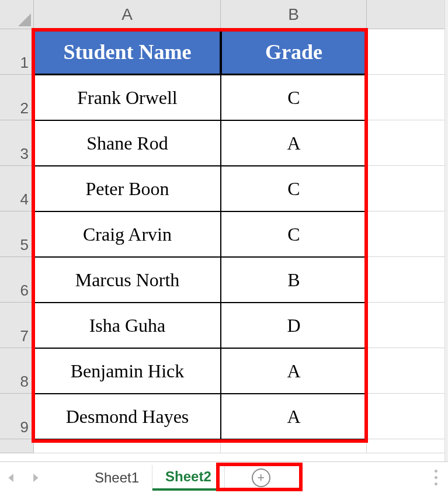  I want to click on cell-name: Craig Arvin, so click(127, 234).